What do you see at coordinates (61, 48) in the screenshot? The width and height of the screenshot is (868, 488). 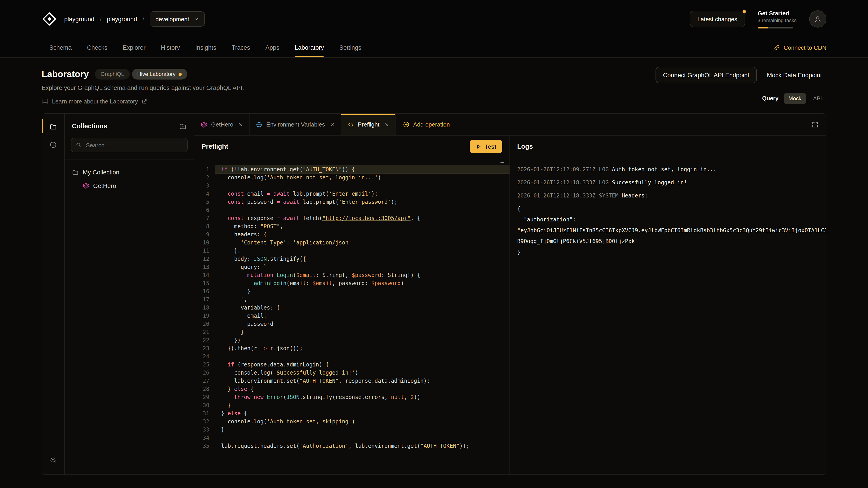 I see `nav-tab-schema: Schema` at bounding box center [61, 48].